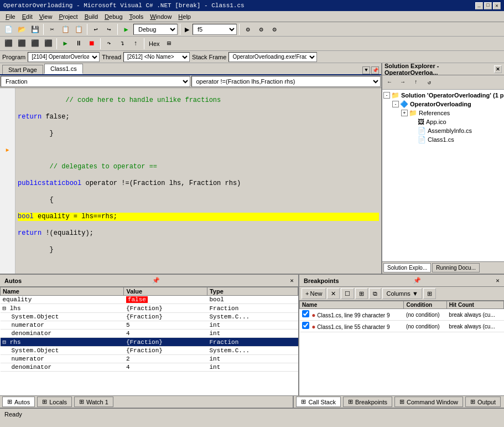  Describe the element at coordinates (149, 368) in the screenshot. I see `autos-row-rhs-den: denominator 4 int` at that location.